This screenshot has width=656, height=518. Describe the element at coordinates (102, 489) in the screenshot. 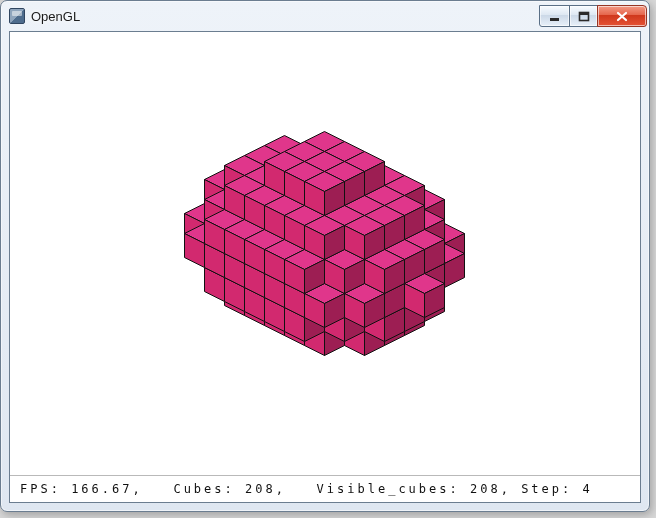

I see `fps-value: 166.67` at that location.